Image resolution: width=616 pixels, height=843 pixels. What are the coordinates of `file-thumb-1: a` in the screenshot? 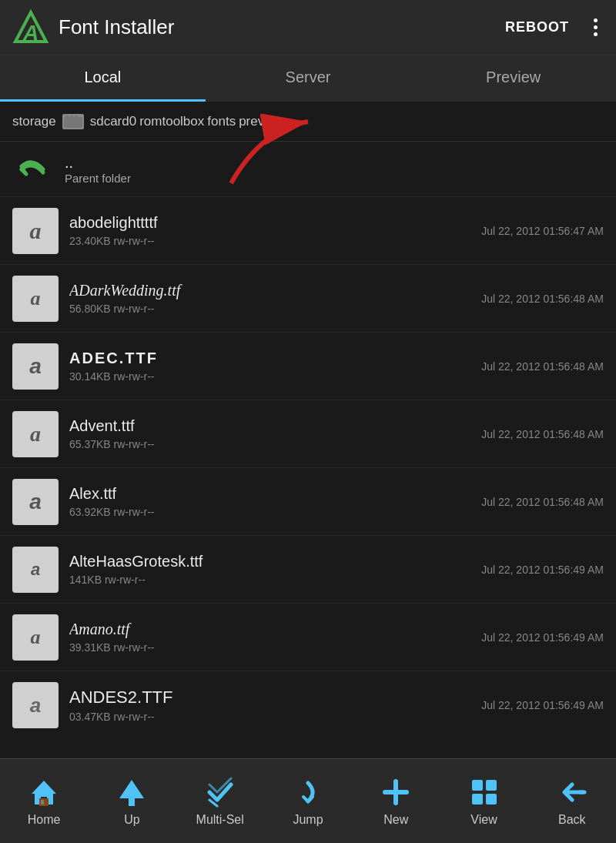 It's located at (35, 231).